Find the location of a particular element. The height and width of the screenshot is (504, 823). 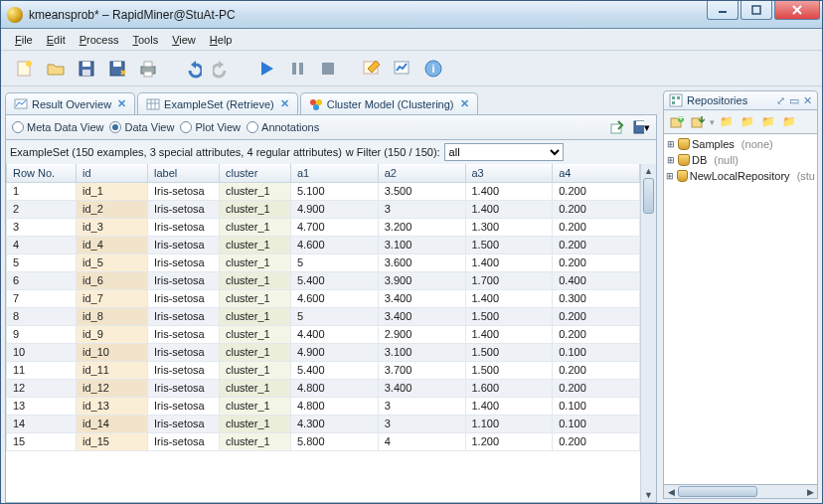

menu-help: Help is located at coordinates (221, 40).